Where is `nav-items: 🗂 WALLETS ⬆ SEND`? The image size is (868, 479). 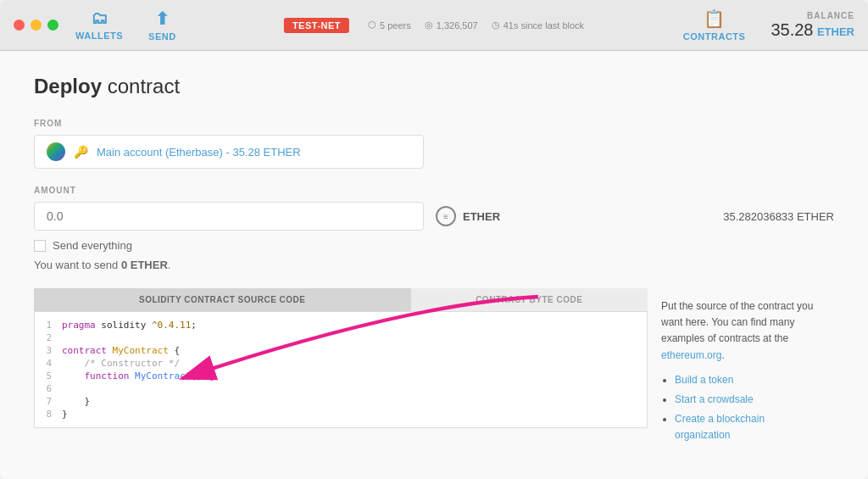 nav-items: 🗂 WALLETS ⬆ SEND is located at coordinates (125, 25).